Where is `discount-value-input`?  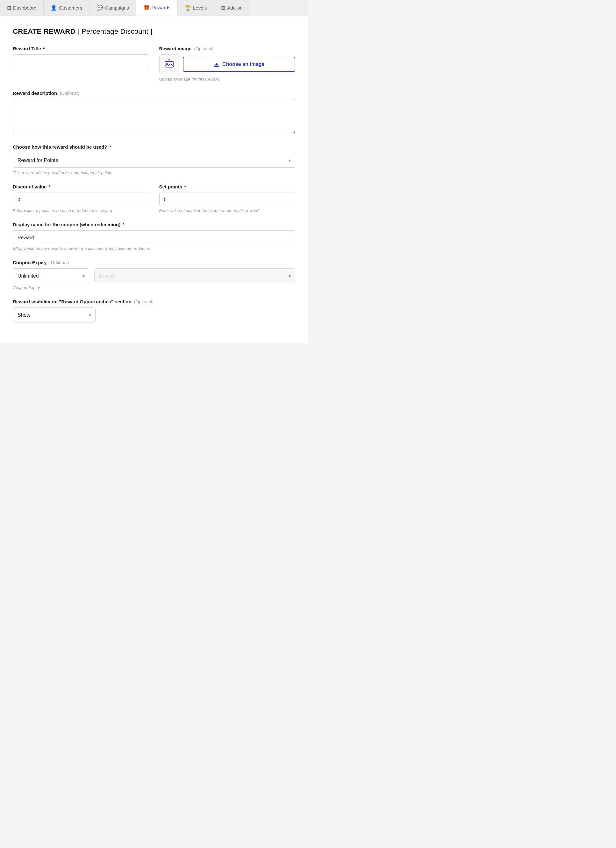
discount-value-input is located at coordinates (81, 200).